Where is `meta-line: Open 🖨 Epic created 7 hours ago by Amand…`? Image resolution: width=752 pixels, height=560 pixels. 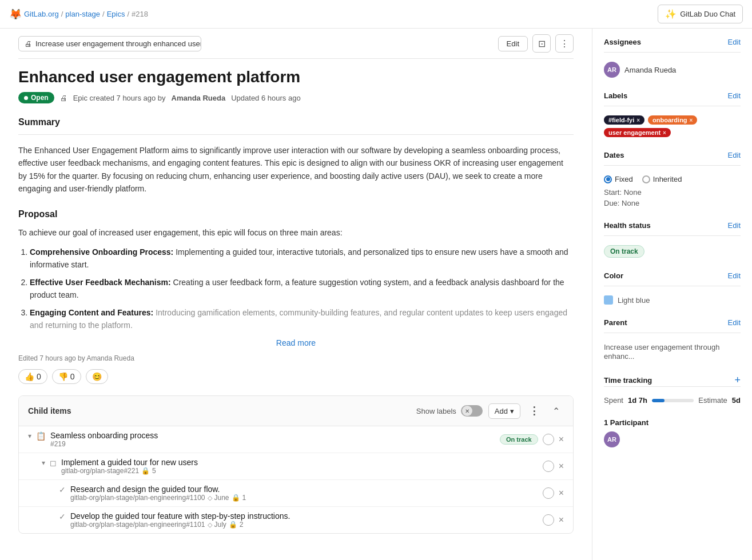 meta-line: Open 🖨 Epic created 7 hours ago by Amand… is located at coordinates (296, 98).